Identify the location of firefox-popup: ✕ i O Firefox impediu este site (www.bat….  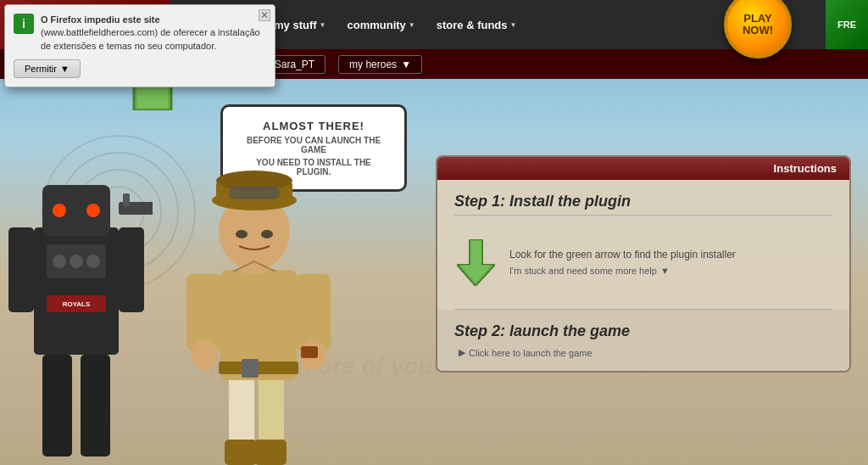
(140, 46).